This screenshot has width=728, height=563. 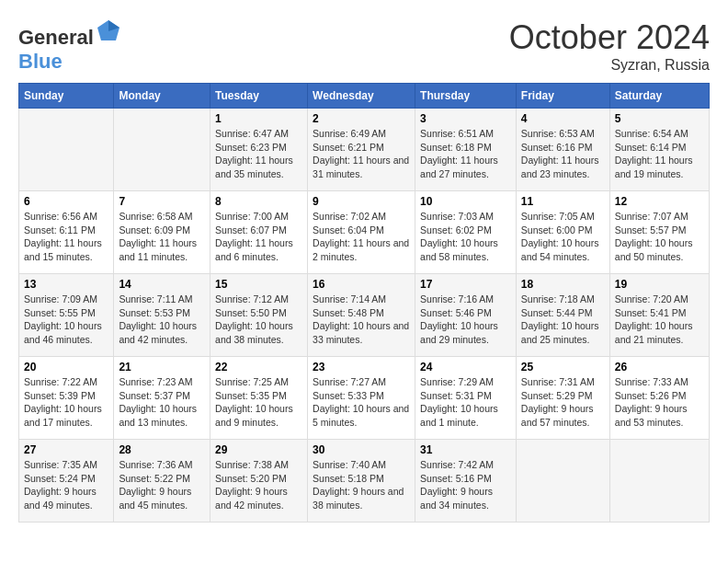 What do you see at coordinates (66, 316) in the screenshot?
I see `calendar-cell: 13Sunrise: 7:09 AMSunset: 5:55 PMDayligh…` at bounding box center [66, 316].